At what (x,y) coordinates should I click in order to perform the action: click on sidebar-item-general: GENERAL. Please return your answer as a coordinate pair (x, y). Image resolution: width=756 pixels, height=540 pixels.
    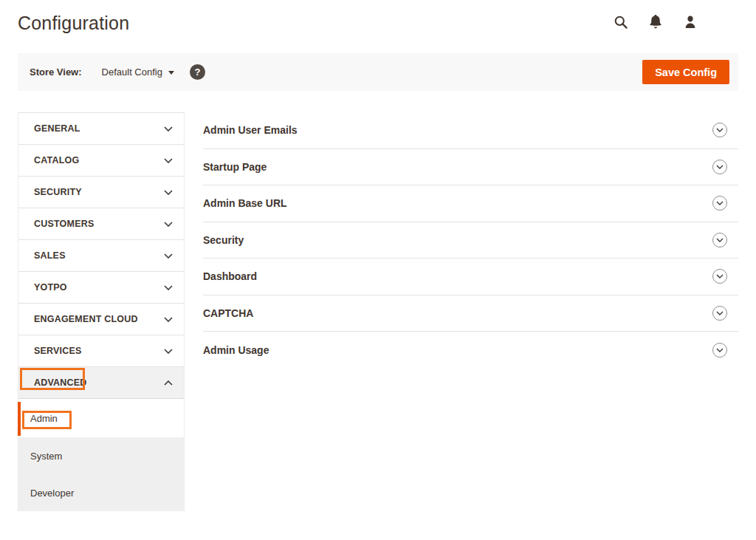
    Looking at the image, I should click on (101, 129).